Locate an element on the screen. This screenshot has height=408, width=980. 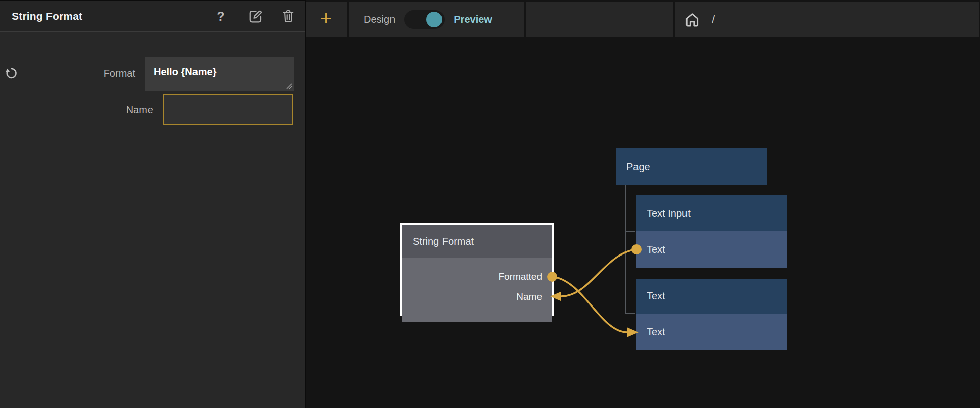
node-text-header: Text is located at coordinates (711, 296).